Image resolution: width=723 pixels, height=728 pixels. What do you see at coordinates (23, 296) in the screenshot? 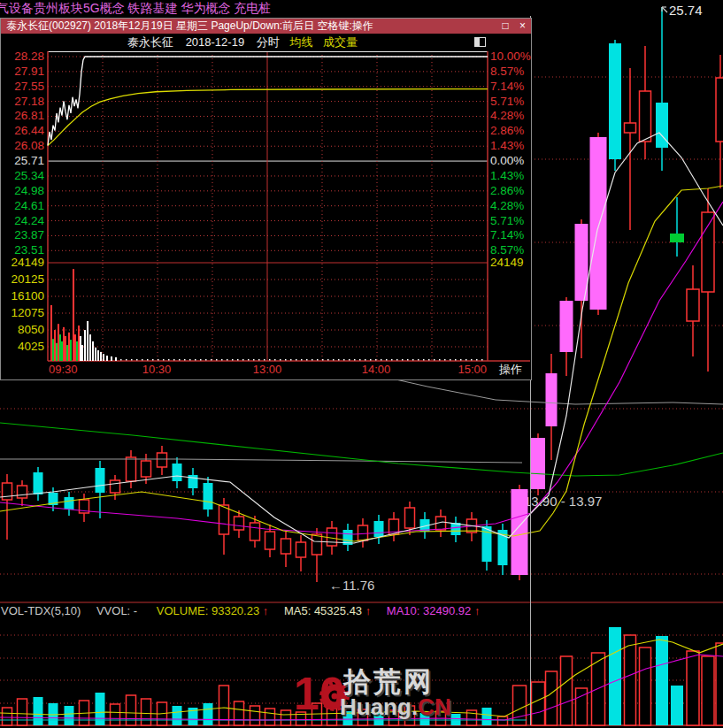
I see `volume-axis-label: 16100` at bounding box center [23, 296].